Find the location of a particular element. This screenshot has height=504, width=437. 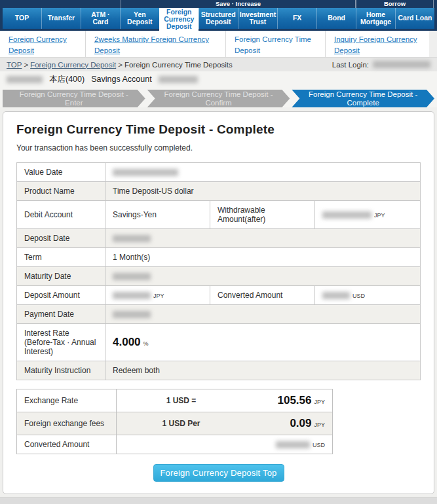

table-row-fx-fees: Foreign exchange fees 1 USD Per 0.09JPY is located at coordinates (175, 424).